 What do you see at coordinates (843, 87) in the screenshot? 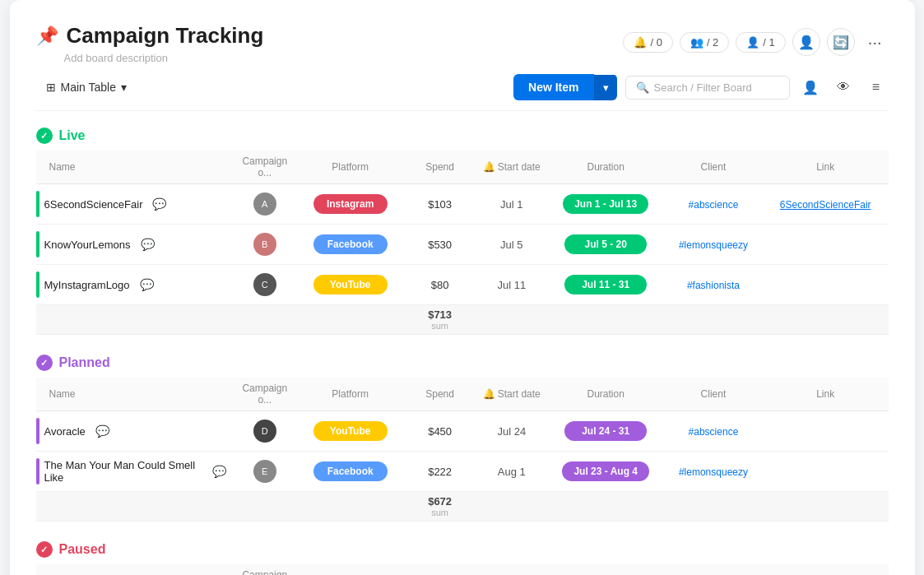
I see `eye-button: 👁` at bounding box center [843, 87].